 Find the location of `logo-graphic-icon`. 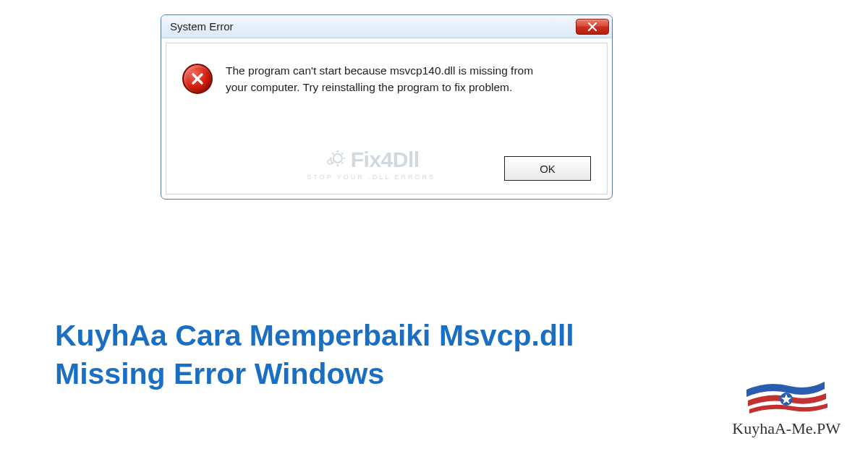

logo-graphic-icon is located at coordinates (786, 398).